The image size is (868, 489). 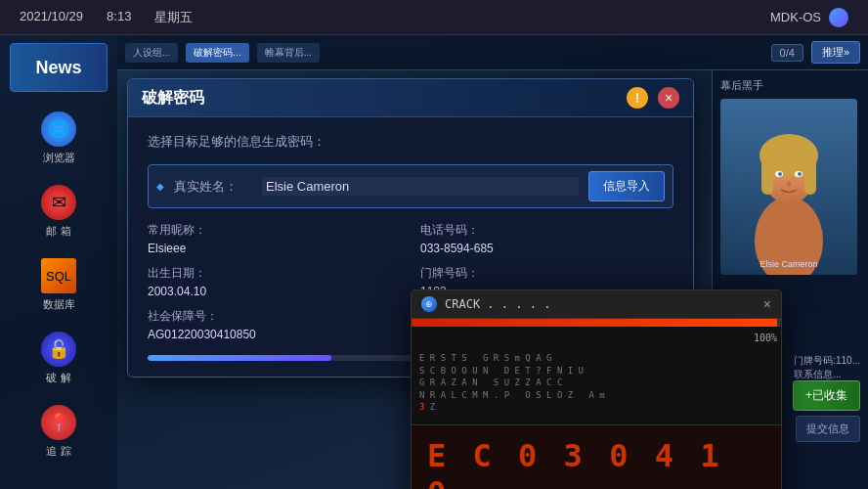 What do you see at coordinates (788, 264) in the screenshot?
I see `svg-text: Elsie Cameron` at bounding box center [788, 264].